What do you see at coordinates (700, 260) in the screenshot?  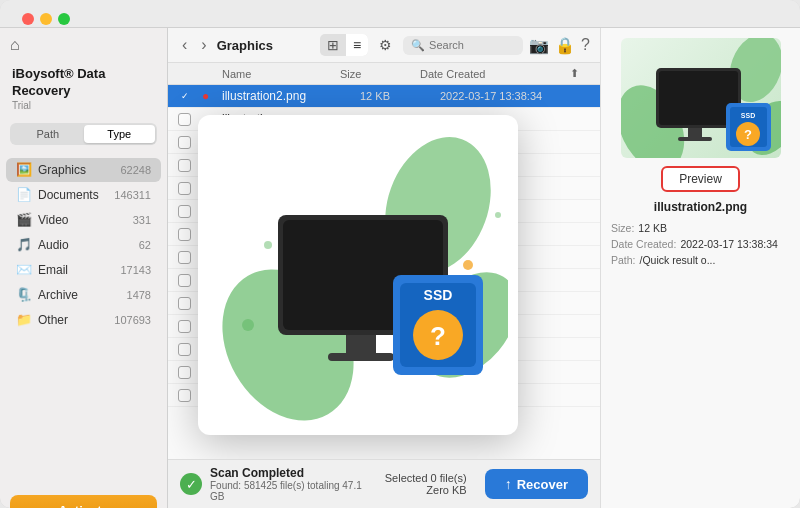 I see `preview-path-row: Path: /Quick result o...` at bounding box center [700, 260].